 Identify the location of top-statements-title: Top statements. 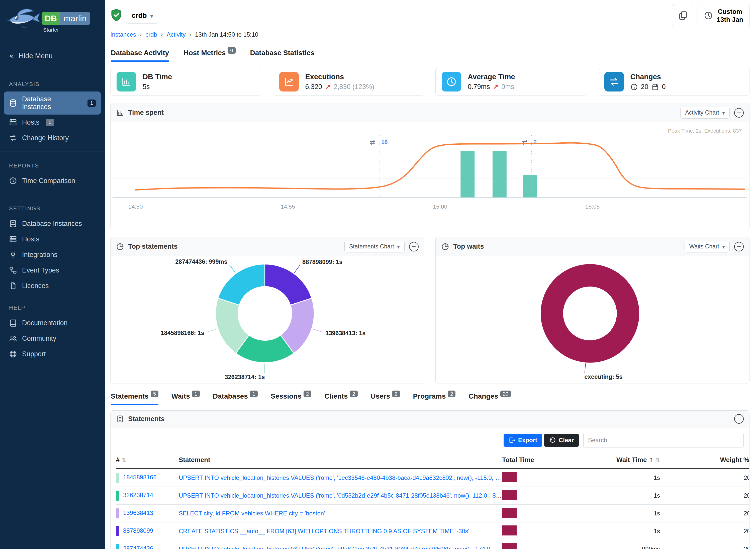
(153, 247).